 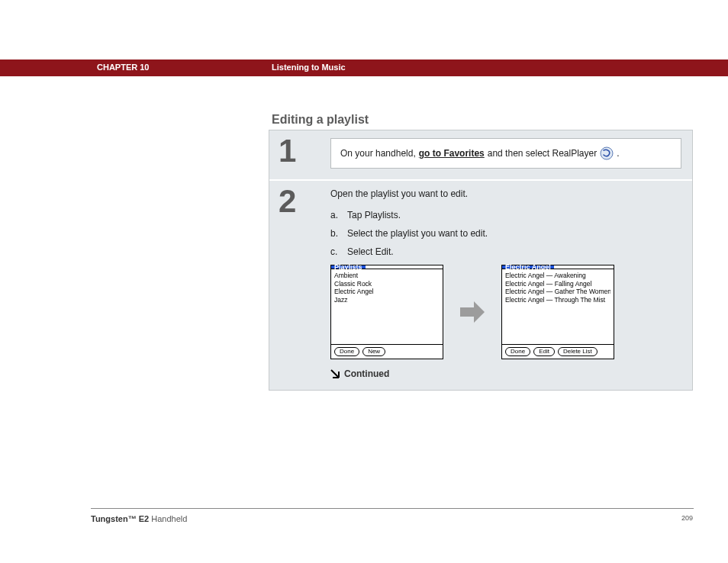 What do you see at coordinates (607, 153) in the screenshot?
I see `realplayer-icon` at bounding box center [607, 153].